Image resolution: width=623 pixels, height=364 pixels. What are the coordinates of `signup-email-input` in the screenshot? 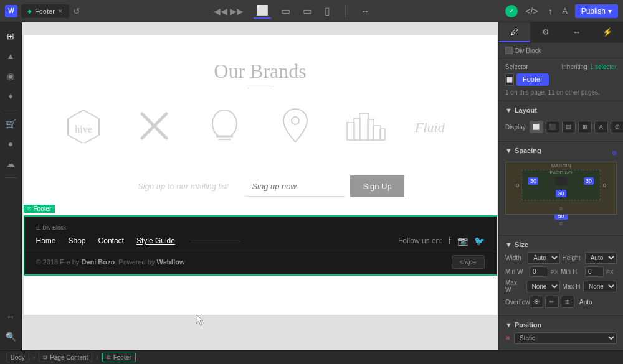 It's located at (295, 187).